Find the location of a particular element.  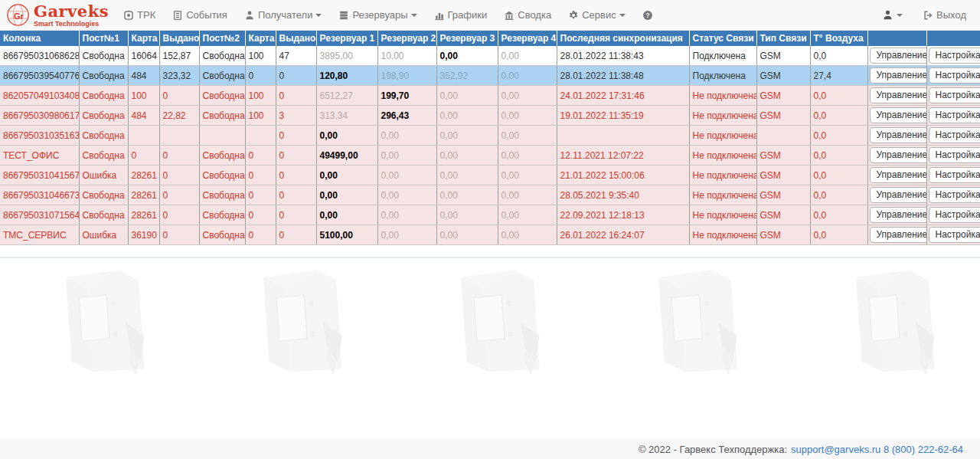

cell-reservoir-2: 0,00 is located at coordinates (407, 195).